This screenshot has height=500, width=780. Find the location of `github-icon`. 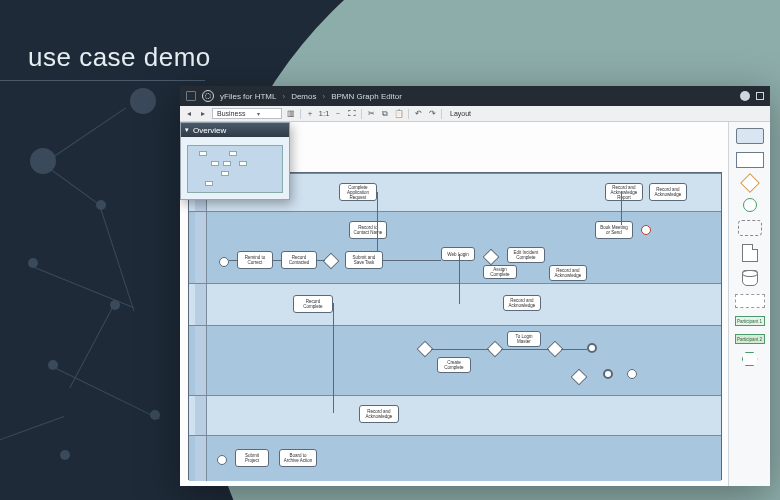

github-icon is located at coordinates (745, 96).